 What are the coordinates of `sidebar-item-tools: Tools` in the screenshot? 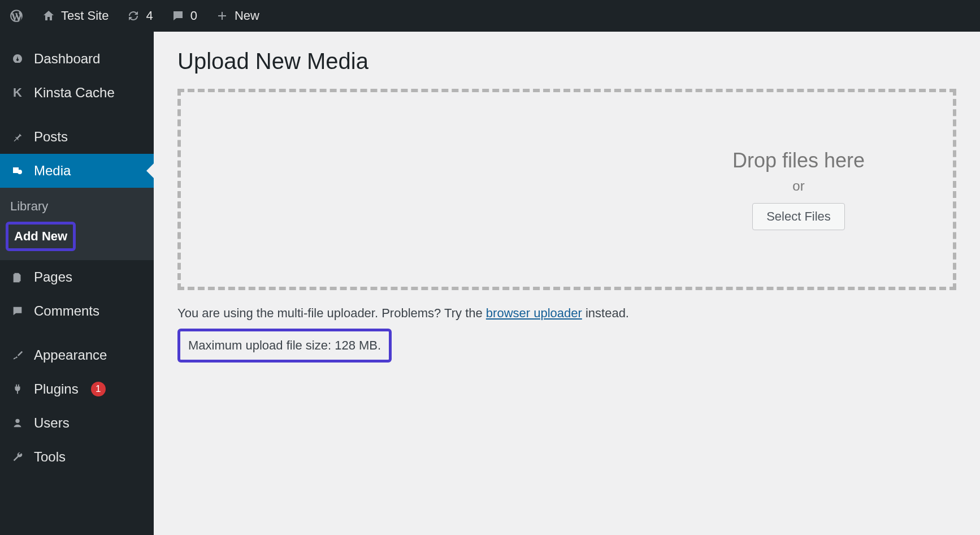 It's located at (77, 457).